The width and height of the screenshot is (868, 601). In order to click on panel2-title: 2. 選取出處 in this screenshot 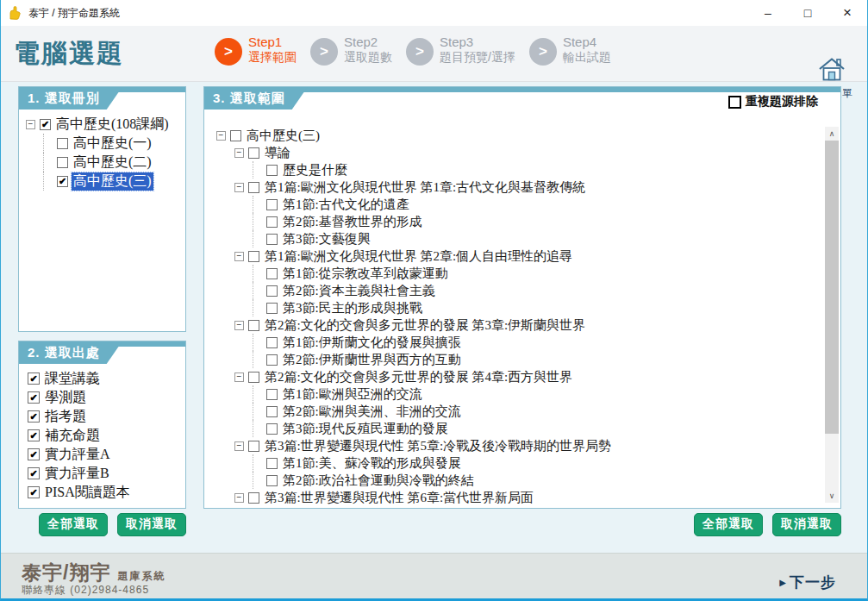, I will do `click(71, 353)`.